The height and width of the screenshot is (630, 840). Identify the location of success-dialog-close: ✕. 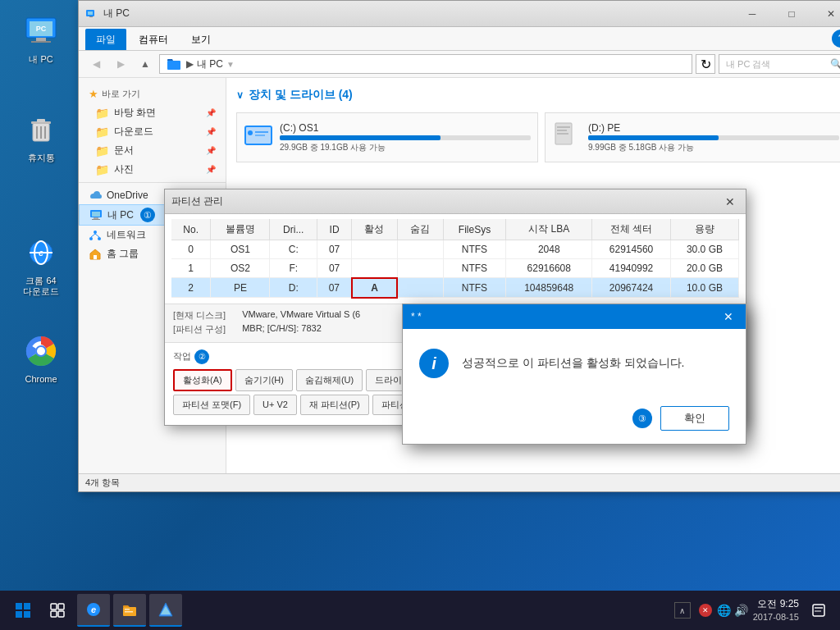
(728, 317).